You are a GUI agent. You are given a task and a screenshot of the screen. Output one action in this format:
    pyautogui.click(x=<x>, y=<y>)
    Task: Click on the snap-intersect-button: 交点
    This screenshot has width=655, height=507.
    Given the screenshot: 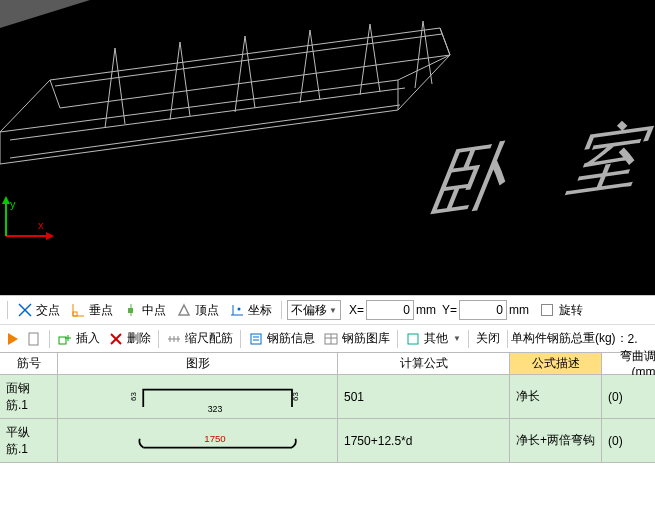 What is the action you would take?
    pyautogui.click(x=38, y=310)
    